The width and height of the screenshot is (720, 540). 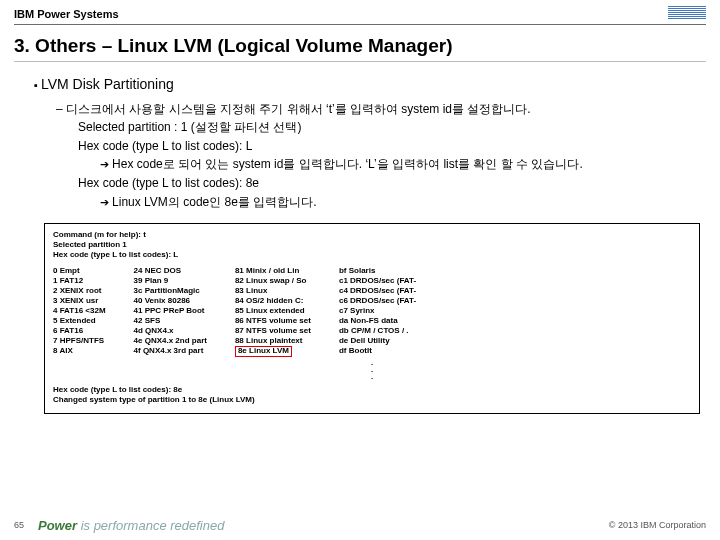 I want to click on terminal-cell: 8e Linux LVM, so click(x=273, y=352).